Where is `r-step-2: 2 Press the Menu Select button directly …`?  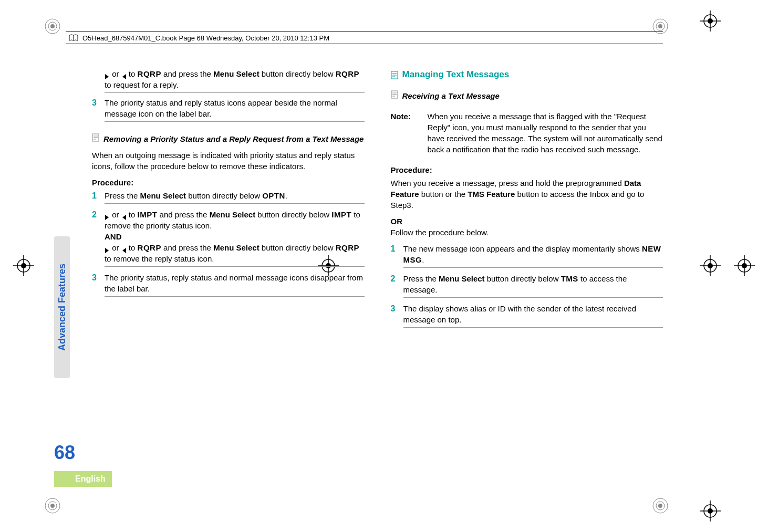
r-step-2: 2 Press the Menu Select button directly … is located at coordinates (527, 287).